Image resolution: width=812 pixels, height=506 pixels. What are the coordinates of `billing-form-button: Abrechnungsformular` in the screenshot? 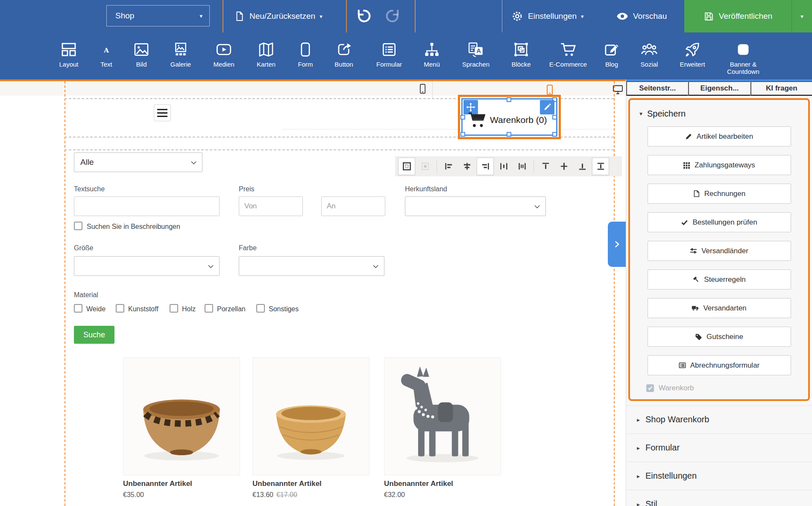 It's located at (719, 366).